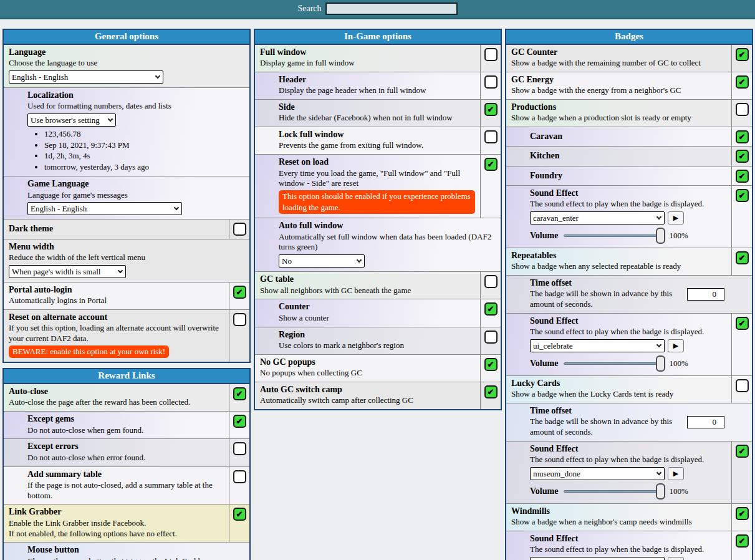 This screenshot has height=560, width=755. I want to click on option-row-game-language: Game LanguageLanguage for game's message…, so click(127, 197).